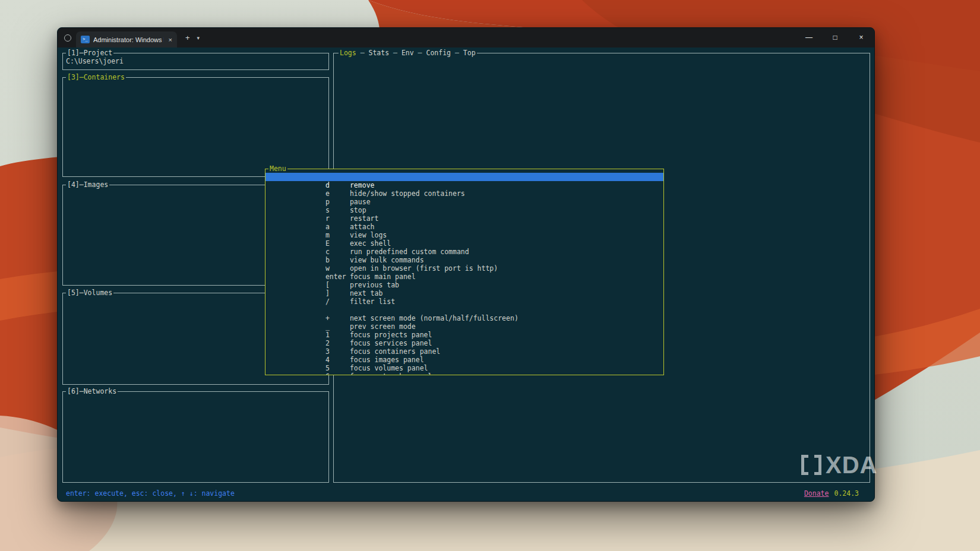 The image size is (980, 551). What do you see at coordinates (337, 327) in the screenshot?
I see `menu-item-key: _` at bounding box center [337, 327].